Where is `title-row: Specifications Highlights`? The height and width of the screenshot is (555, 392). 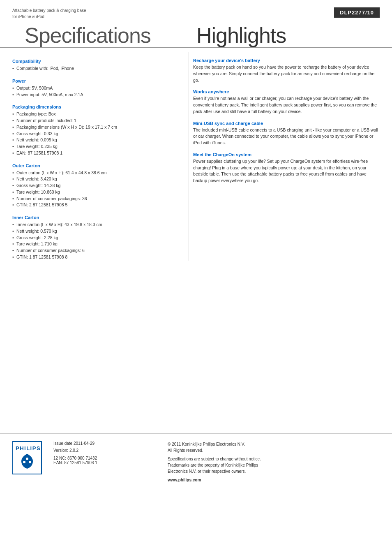 title-row: Specifications Highlights is located at coordinates (196, 34).